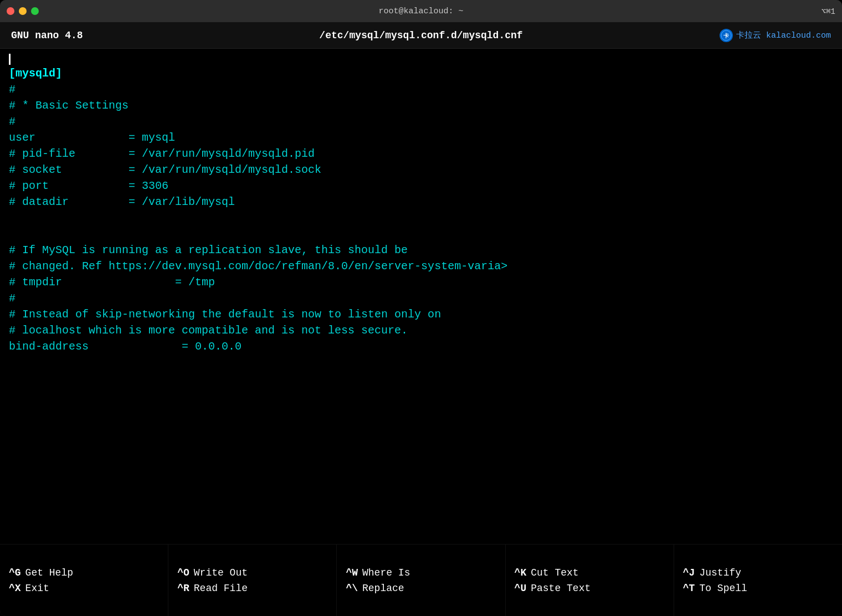 The image size is (842, 616). I want to click on nano-version: GNU nano 4.8, so click(47, 35).